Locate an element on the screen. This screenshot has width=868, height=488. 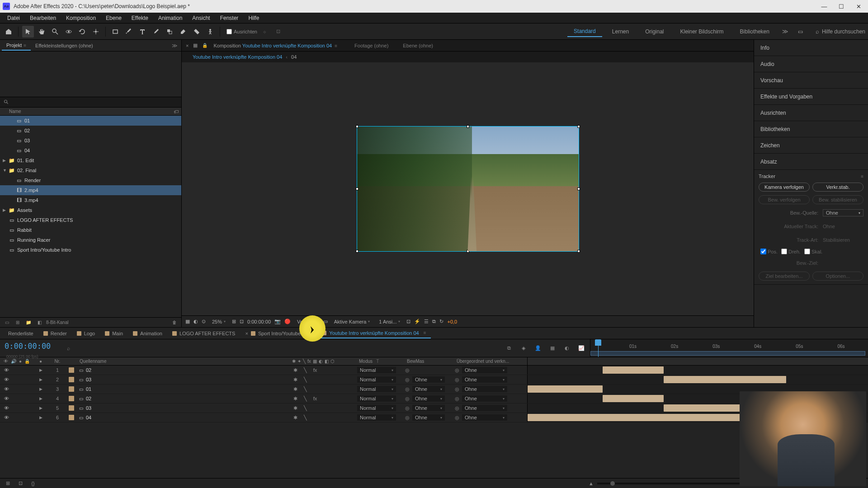
timeline-tab: Render is located at coordinates (55, 333).